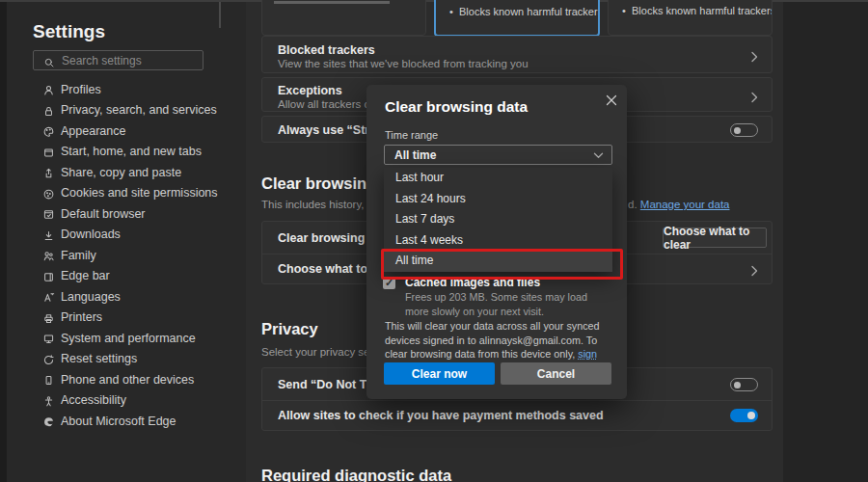  Describe the element at coordinates (598, 155) in the screenshot. I see `chevron-down-icon` at that location.